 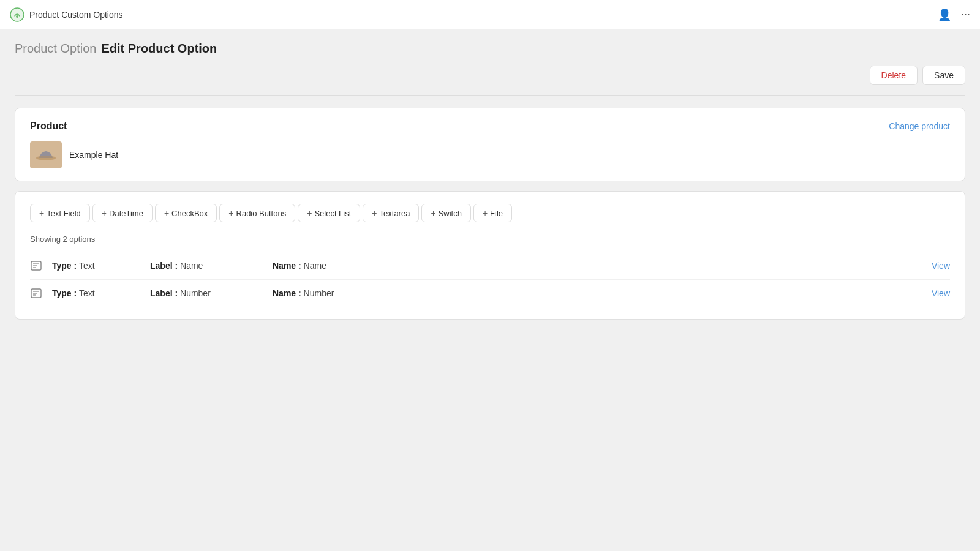 I want to click on options-tabs: + Text Field + DateTime + CheckBox + Rad…, so click(x=490, y=213).